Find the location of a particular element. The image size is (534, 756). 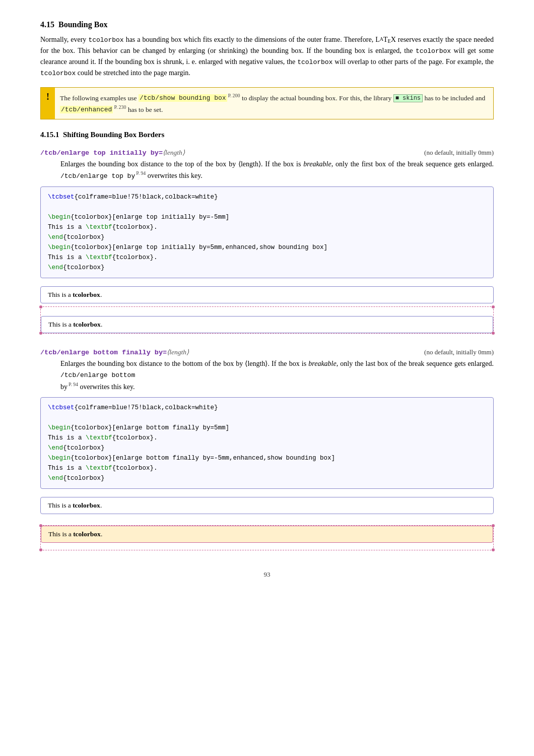

warning-box: ! The following examples use /tcb/show b… is located at coordinates (267, 103).